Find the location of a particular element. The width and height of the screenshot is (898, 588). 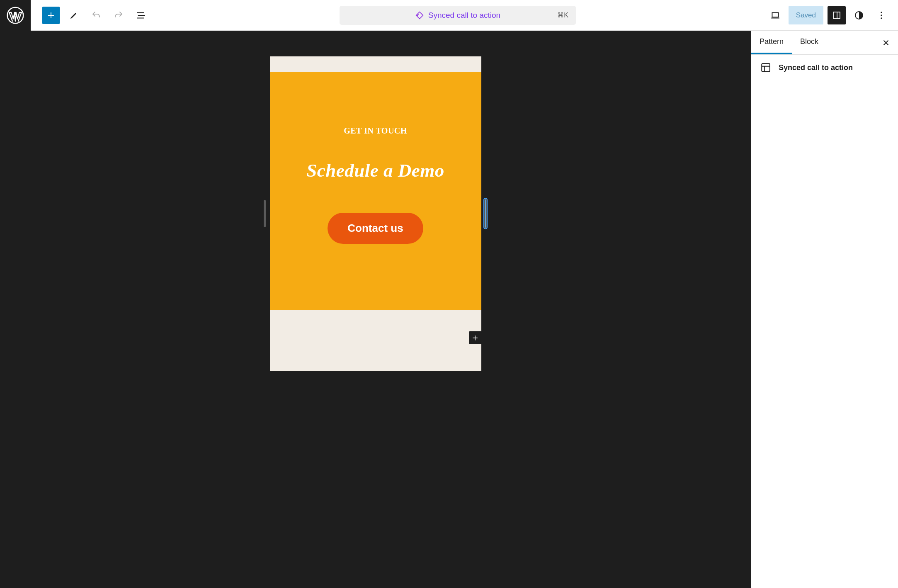

cta-contact-button: Contact us is located at coordinates (375, 228).